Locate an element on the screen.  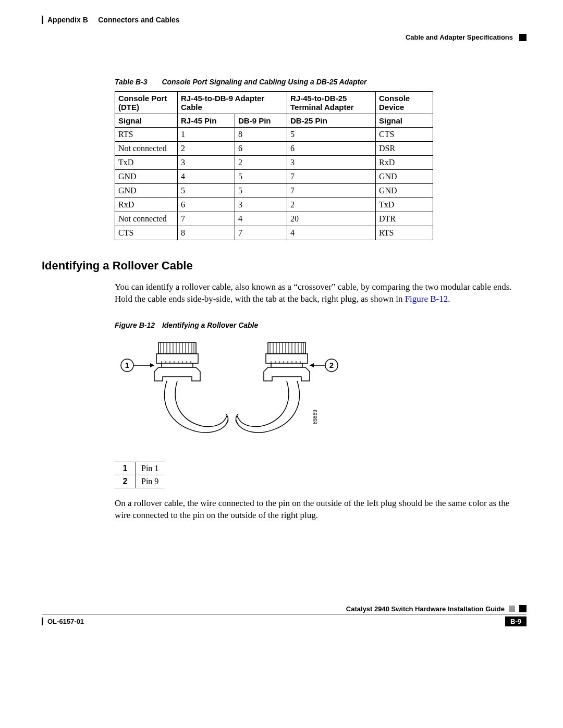
col-group-3: RJ-45-to-DB-25 Terminal Adapter is located at coordinates (332, 103).